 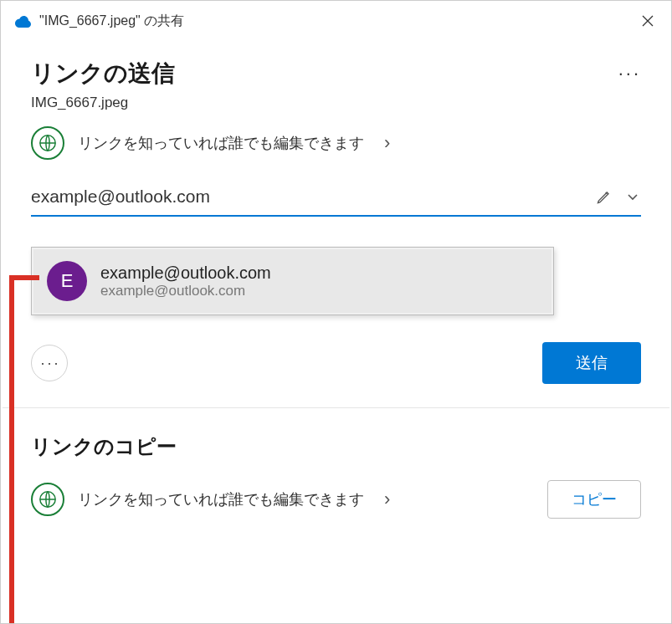 What do you see at coordinates (49, 363) in the screenshot?
I see `more-actions-button: ···` at bounding box center [49, 363].